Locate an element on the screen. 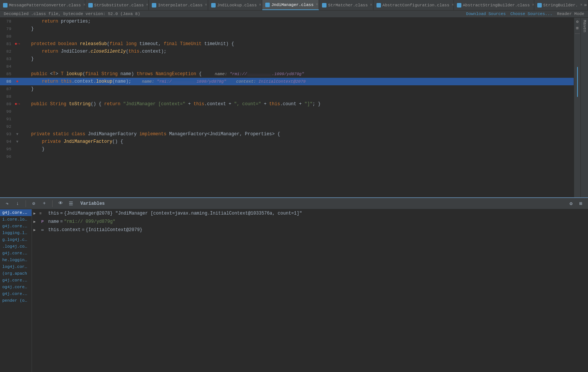 Image resolution: width=588 pixels, height=372 pixels. line-num-91: 91 is located at coordinates (7, 119).